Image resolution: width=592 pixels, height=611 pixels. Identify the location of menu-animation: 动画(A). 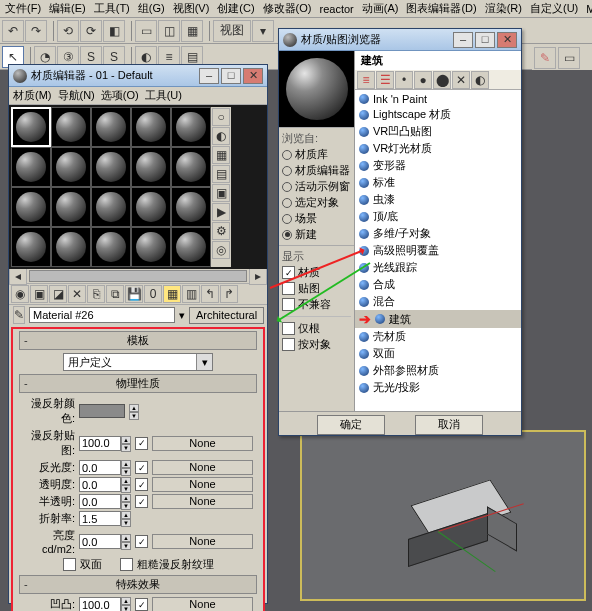
(380, 8).